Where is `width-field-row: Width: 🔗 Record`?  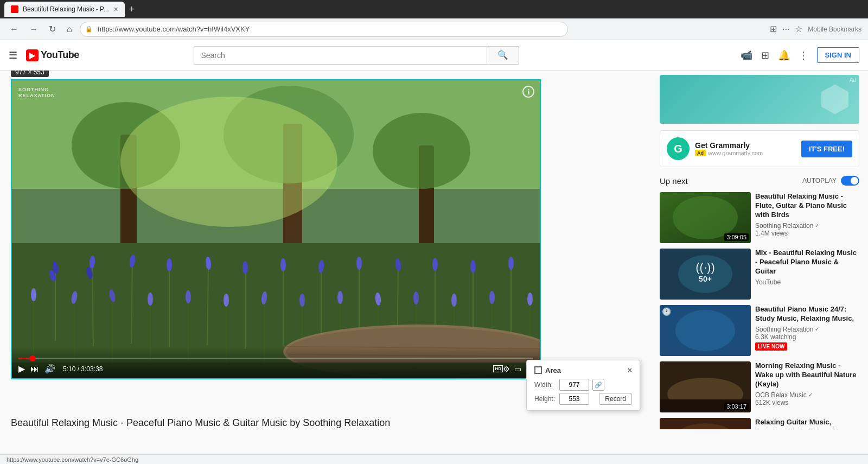
width-field-row: Width: 🔗 Record is located at coordinates (583, 385).